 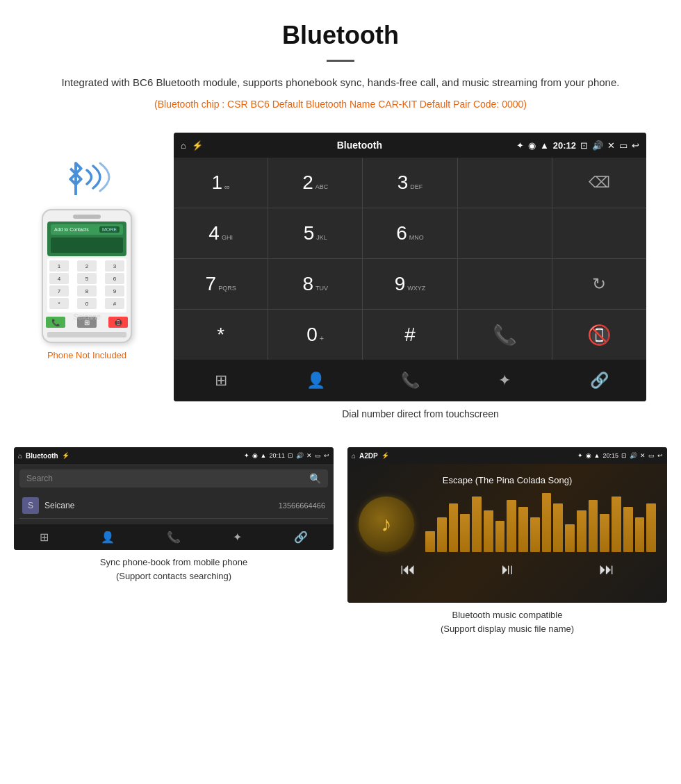 I want to click on next-track-btn: ⏭, so click(x=607, y=569).